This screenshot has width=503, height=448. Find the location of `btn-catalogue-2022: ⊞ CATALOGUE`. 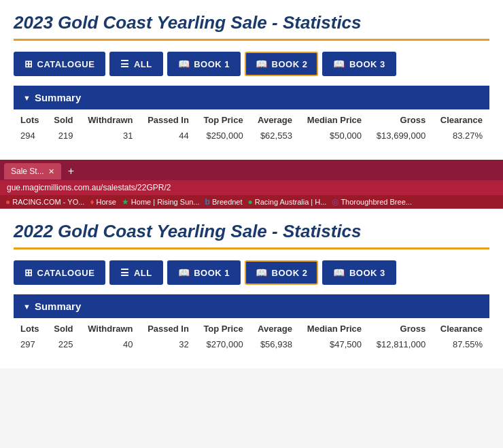

btn-catalogue-2022: ⊞ CATALOGUE is located at coordinates (60, 273).